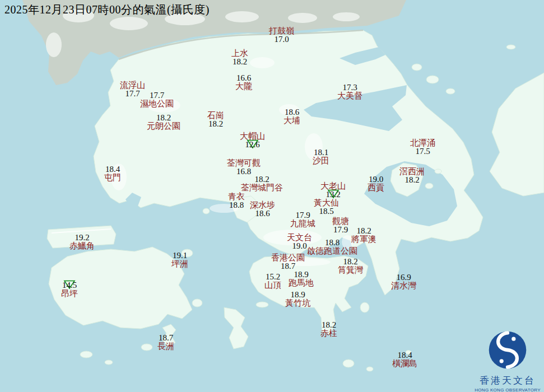  Describe the element at coordinates (82, 242) in the screenshot. I see `station-label: 19.2赤鱲角` at that location.